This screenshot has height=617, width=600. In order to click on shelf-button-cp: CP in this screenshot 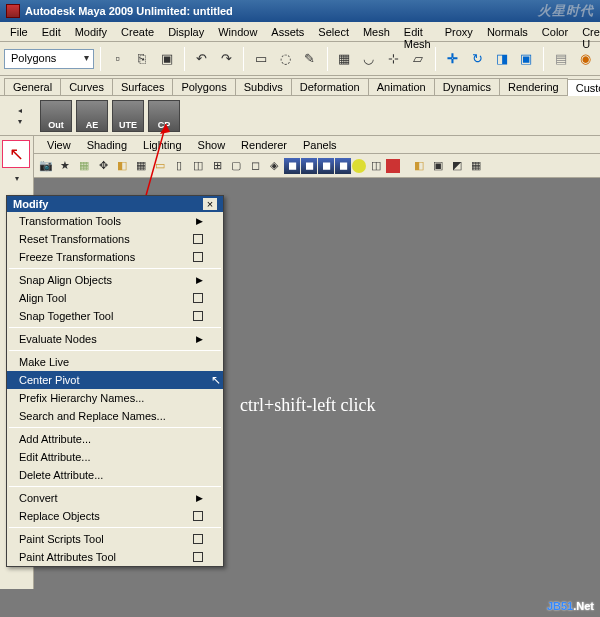, I will do `click(164, 116)`.